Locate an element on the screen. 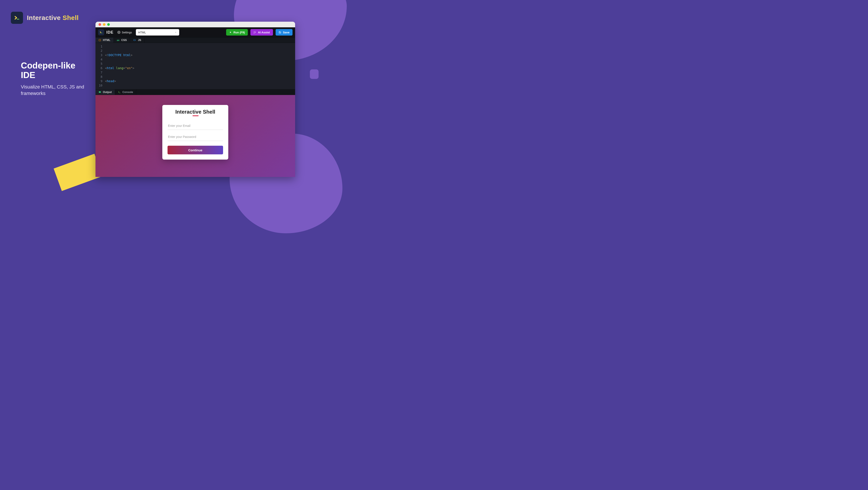  continue-button: Continue is located at coordinates (195, 150).